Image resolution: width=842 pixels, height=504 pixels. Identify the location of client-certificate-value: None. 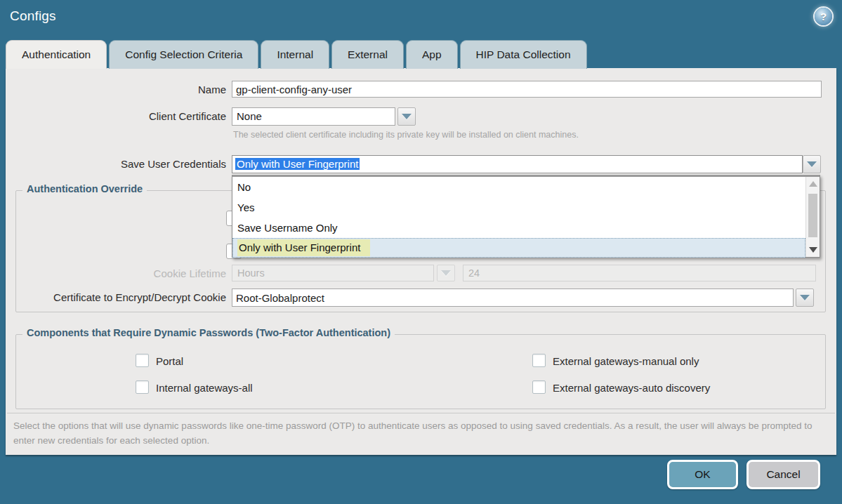
(249, 117).